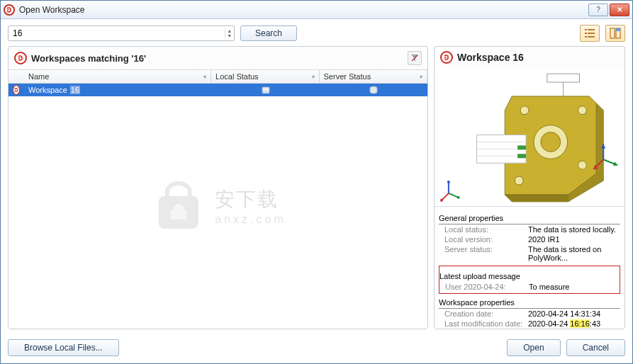 The image size is (633, 364). What do you see at coordinates (218, 90) in the screenshot?
I see `table-row: Workspace 16` at bounding box center [218, 90].